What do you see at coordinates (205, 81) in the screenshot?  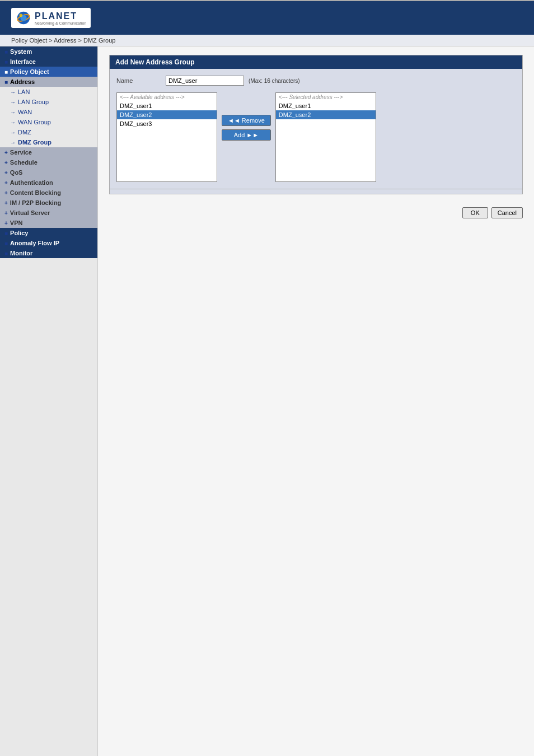 I see `name-input` at bounding box center [205, 81].